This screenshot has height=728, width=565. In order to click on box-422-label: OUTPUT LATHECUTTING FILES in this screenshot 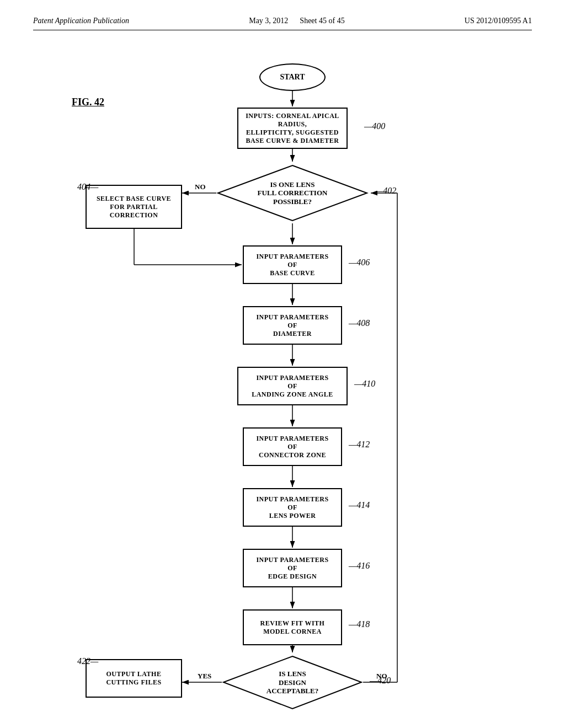, I will do `click(134, 678)`.